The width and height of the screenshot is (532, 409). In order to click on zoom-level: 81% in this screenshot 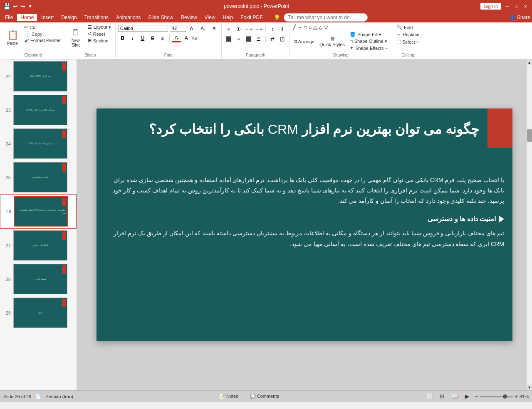, I will do `click(524, 397)`.